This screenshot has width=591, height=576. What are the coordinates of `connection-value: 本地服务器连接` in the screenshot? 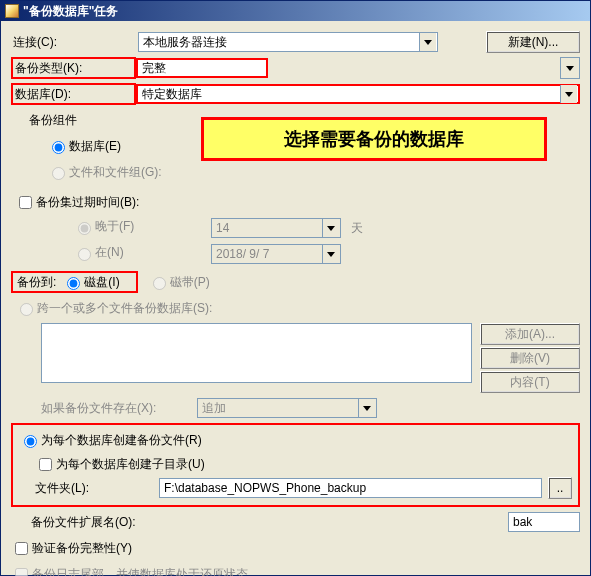 It's located at (185, 42).